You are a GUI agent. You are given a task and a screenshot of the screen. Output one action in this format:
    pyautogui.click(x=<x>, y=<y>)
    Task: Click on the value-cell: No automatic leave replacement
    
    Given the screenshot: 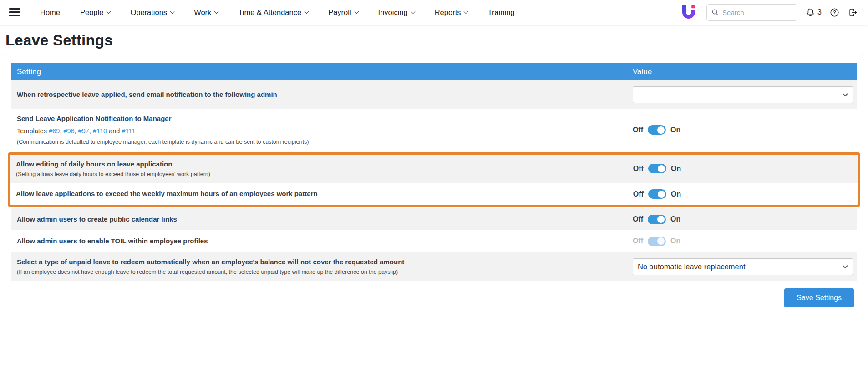 What is the action you would take?
    pyautogui.click(x=745, y=267)
    